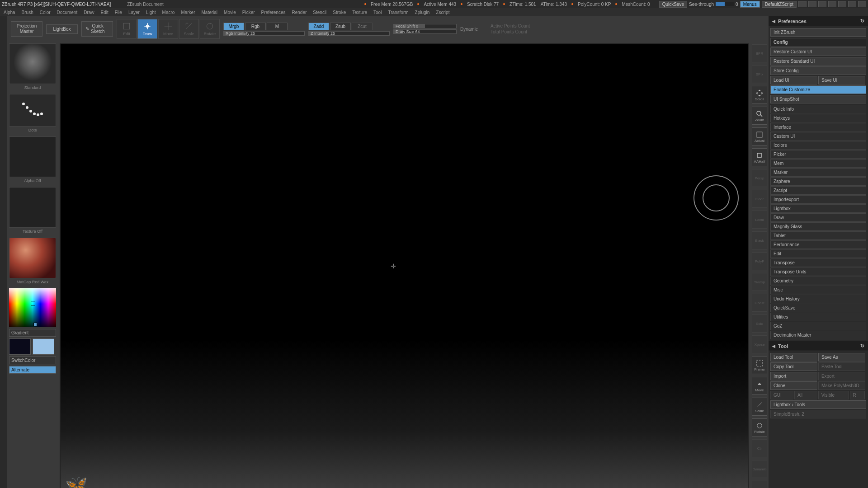 The image size is (868, 488). I want to click on menu-item: Tool, so click(377, 13).